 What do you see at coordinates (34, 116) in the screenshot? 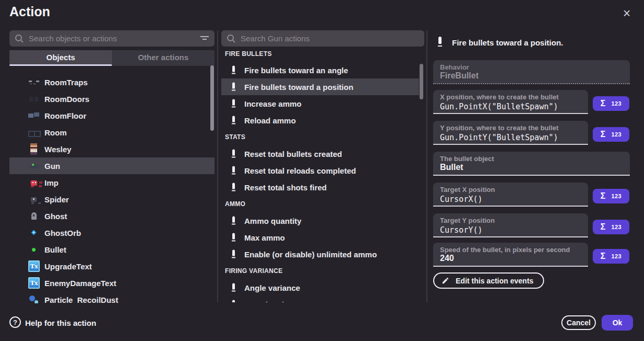
I see `roomfloor-icon` at bounding box center [34, 116].